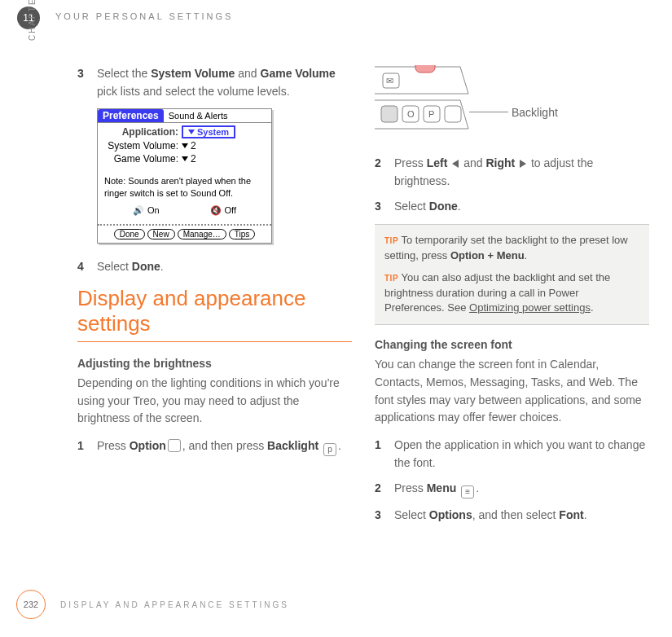 The width and height of the screenshot is (672, 637). What do you see at coordinates (516, 515) in the screenshot?
I see `text: , and then select` at bounding box center [516, 515].